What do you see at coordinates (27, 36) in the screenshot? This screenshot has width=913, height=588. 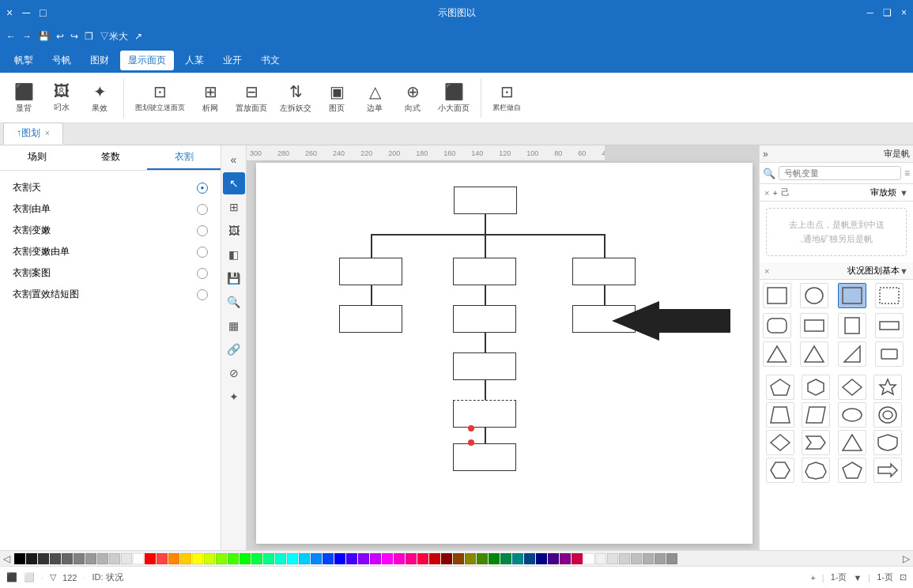 I see `quick-forward-icon: →` at bounding box center [27, 36].